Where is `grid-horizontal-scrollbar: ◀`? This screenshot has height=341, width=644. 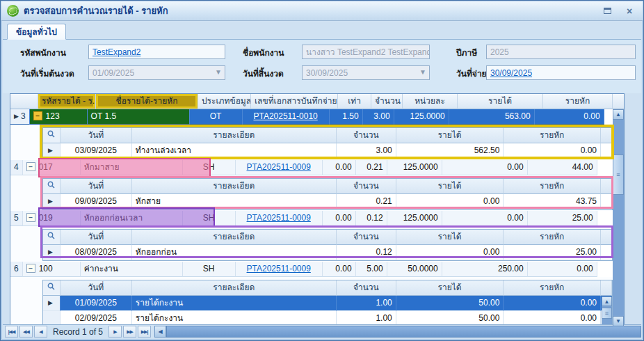
grid-horizontal-scrollbar: ◀ is located at coordinates (398, 331).